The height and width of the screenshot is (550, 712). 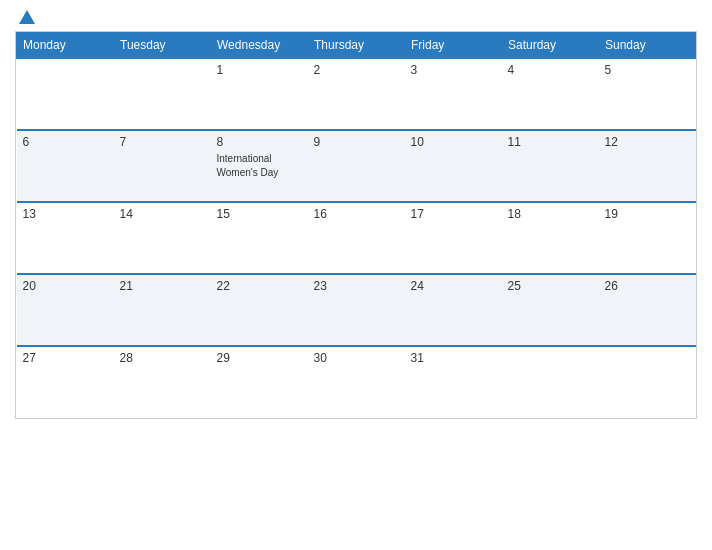 What do you see at coordinates (454, 286) in the screenshot?
I see `day-number: 24` at bounding box center [454, 286].